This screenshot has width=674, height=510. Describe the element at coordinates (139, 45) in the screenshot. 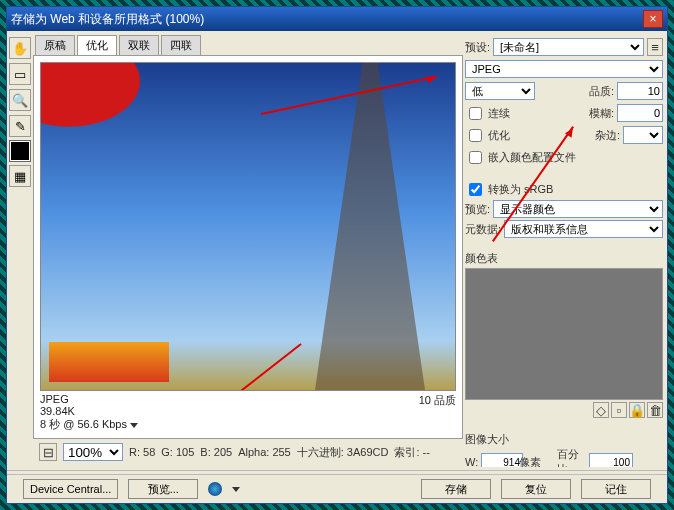

I see `tab-2up: 双联` at that location.